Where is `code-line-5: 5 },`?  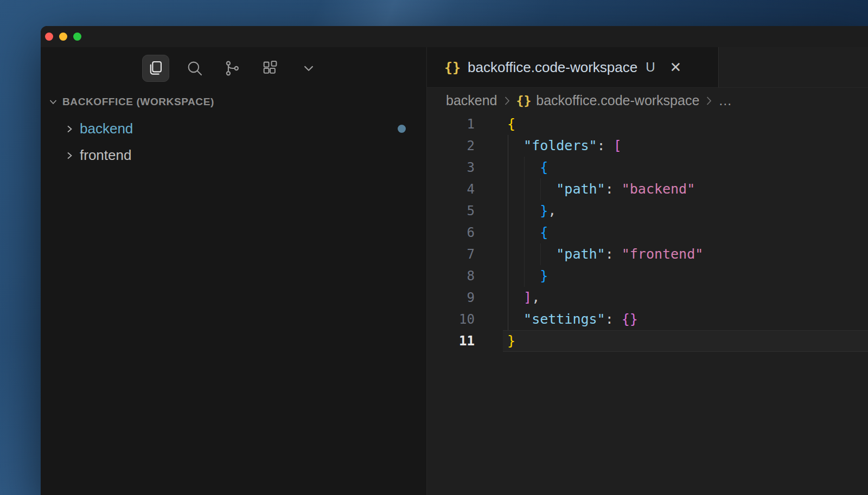 code-line-5: 5 }, is located at coordinates (648, 211).